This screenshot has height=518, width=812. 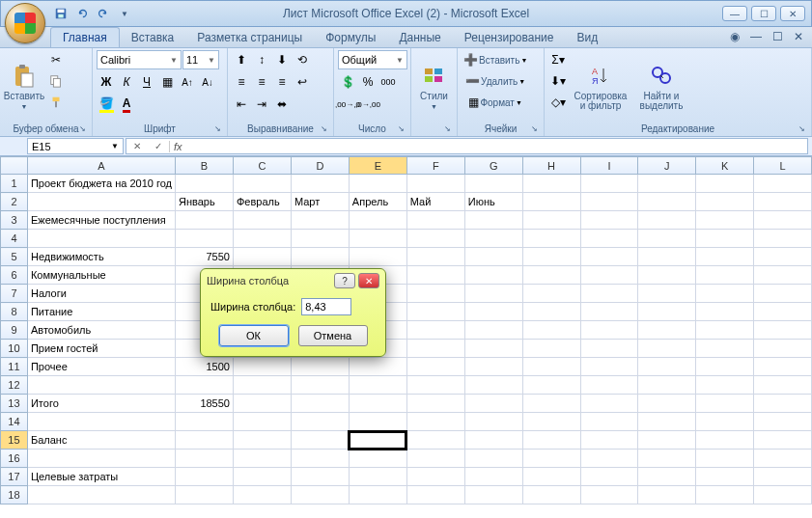 What do you see at coordinates (249, 38) in the screenshot?
I see `tab-page-layout: Разметка страницы` at bounding box center [249, 38].